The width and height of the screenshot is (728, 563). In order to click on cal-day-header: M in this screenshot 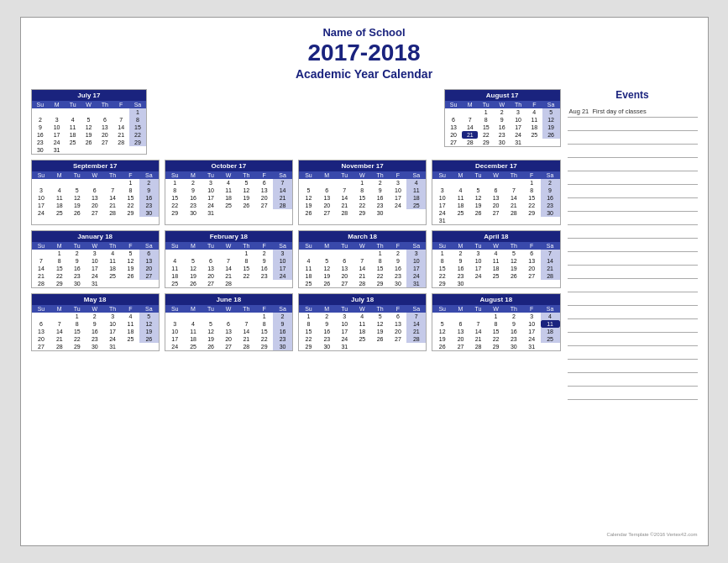, I will do `click(460, 245)`.